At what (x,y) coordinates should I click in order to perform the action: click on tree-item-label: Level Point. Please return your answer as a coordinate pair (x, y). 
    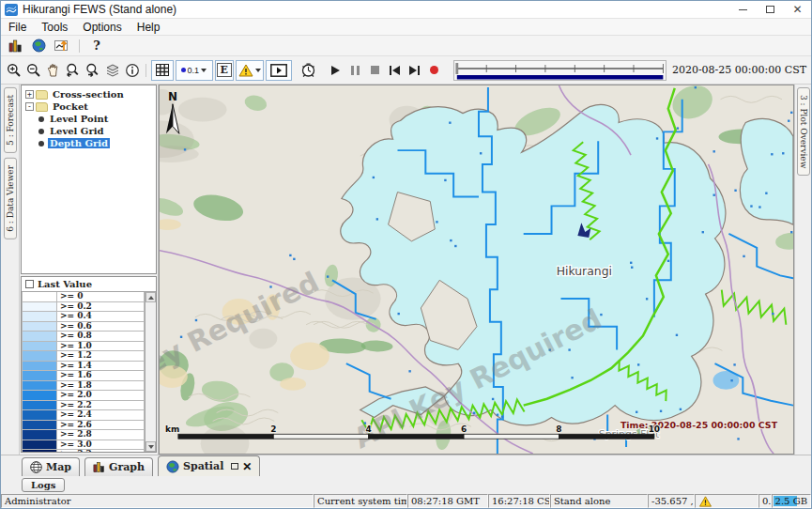
    Looking at the image, I should click on (79, 118).